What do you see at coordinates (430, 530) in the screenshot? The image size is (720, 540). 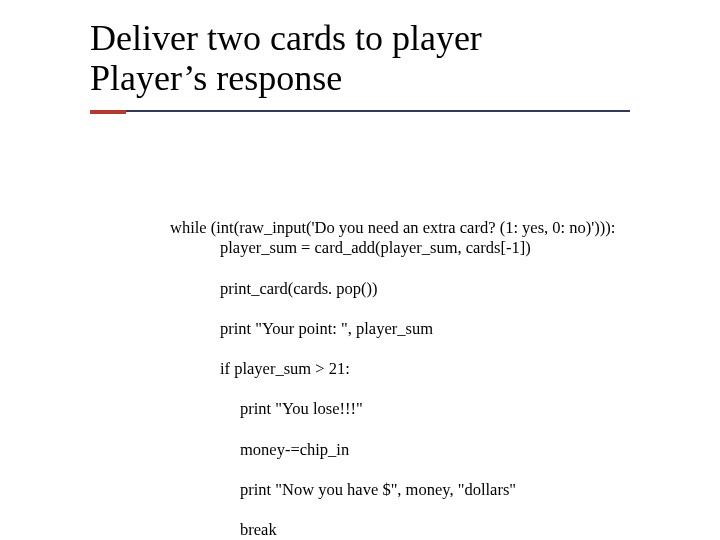 I see `code-line: break` at bounding box center [430, 530].